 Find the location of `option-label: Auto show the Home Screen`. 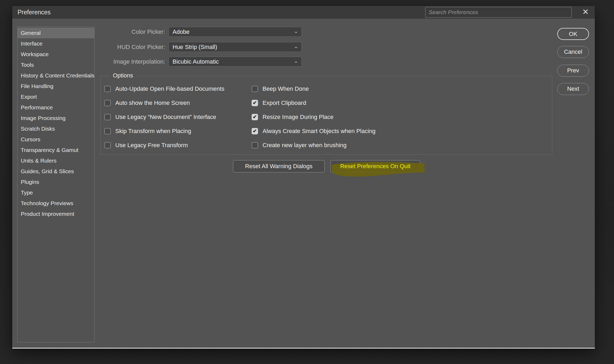

option-label: Auto show the Home Screen is located at coordinates (153, 103).